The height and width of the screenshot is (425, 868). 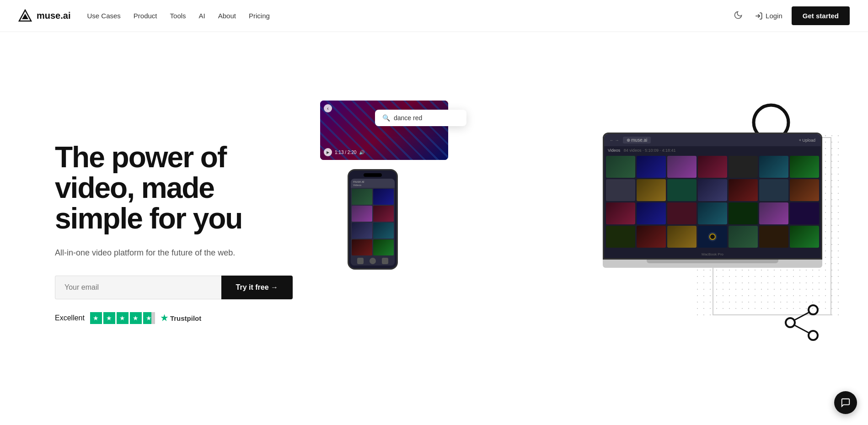 I want to click on star-2: ★, so click(x=109, y=318).